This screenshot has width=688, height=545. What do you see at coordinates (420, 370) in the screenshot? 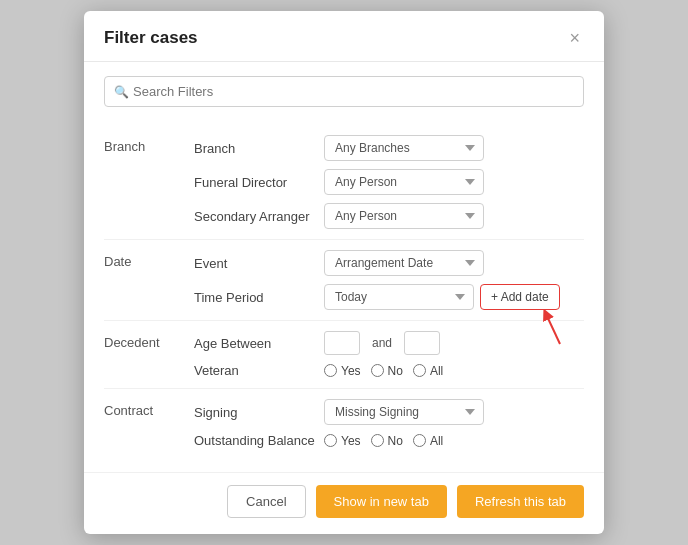
I see `veteran-all-radio` at bounding box center [420, 370].